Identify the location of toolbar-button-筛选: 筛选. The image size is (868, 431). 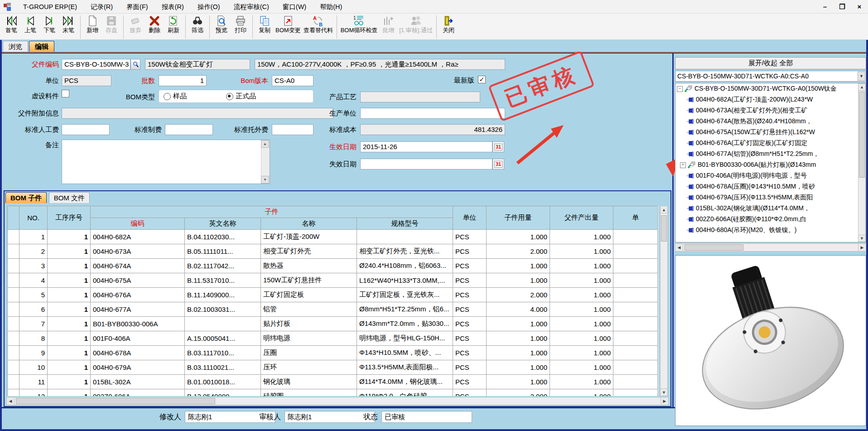
(198, 24).